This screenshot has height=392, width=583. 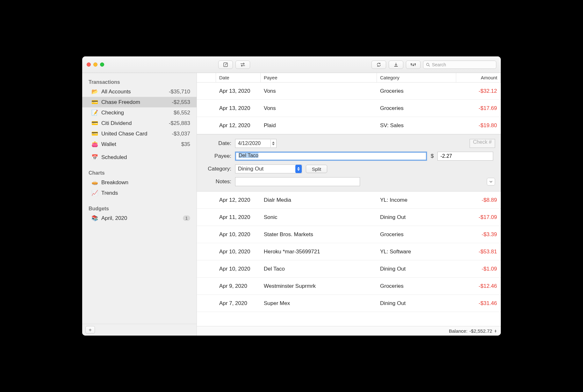 I want to click on sync-button, so click(x=379, y=65).